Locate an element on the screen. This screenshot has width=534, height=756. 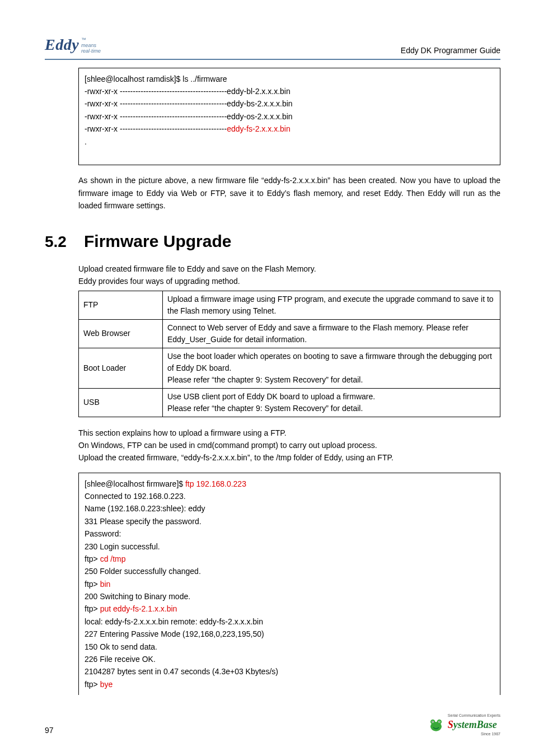
table-row: USB Use USB client port of Eddy DK board… is located at coordinates (290, 402).